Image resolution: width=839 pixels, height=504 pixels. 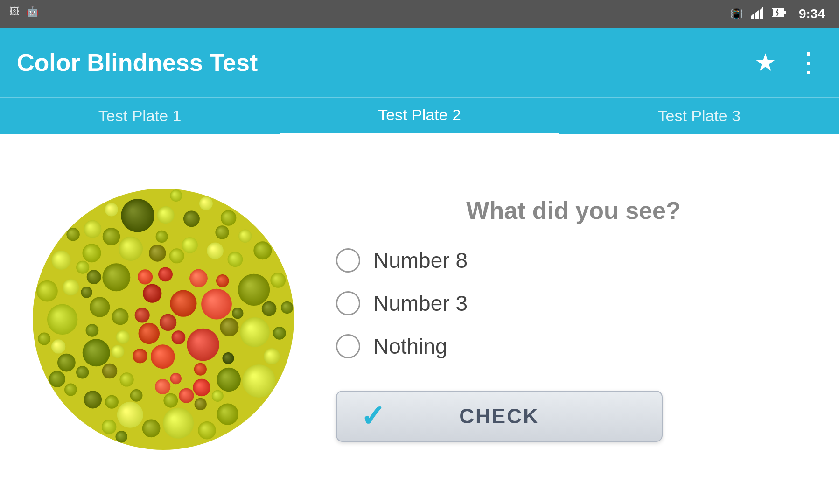 What do you see at coordinates (420, 116) in the screenshot?
I see `tab-bar: Test Plate 1 Test Plate 2 Test Plate 3` at bounding box center [420, 116].